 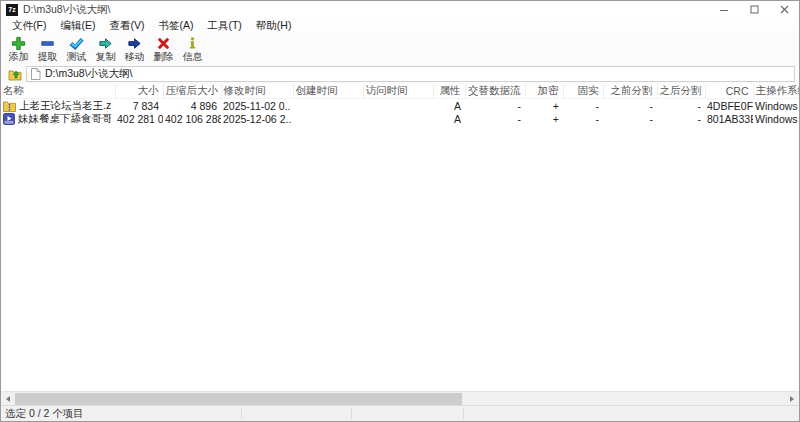 What do you see at coordinates (400, 106) in the screenshot?
I see `file-row-zip: 上老王论坛当老王.zip 7 834 4 896 2025-11-02 0.. …` at bounding box center [400, 106].